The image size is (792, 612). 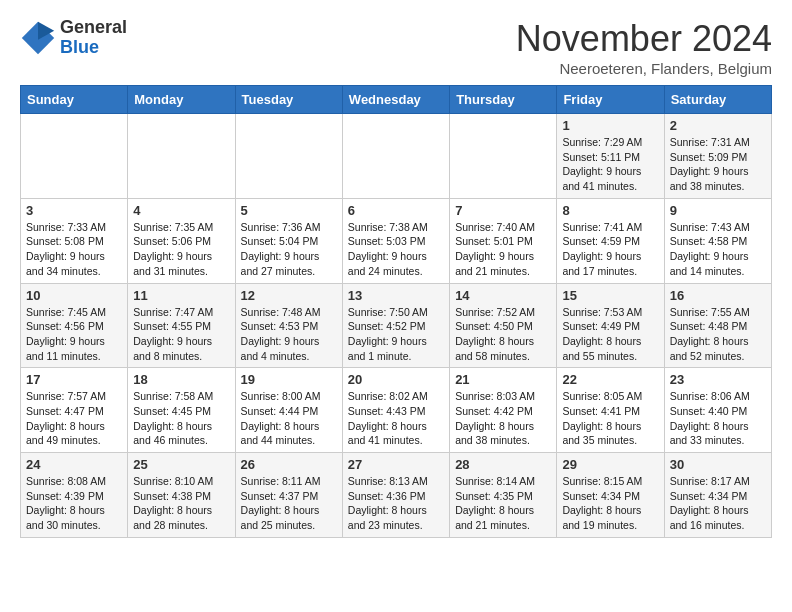 What do you see at coordinates (718, 156) in the screenshot?
I see `calendar-cell: 2Sunrise: 7:31 AM Sunset: 5:09 PM Daylig…` at bounding box center [718, 156].